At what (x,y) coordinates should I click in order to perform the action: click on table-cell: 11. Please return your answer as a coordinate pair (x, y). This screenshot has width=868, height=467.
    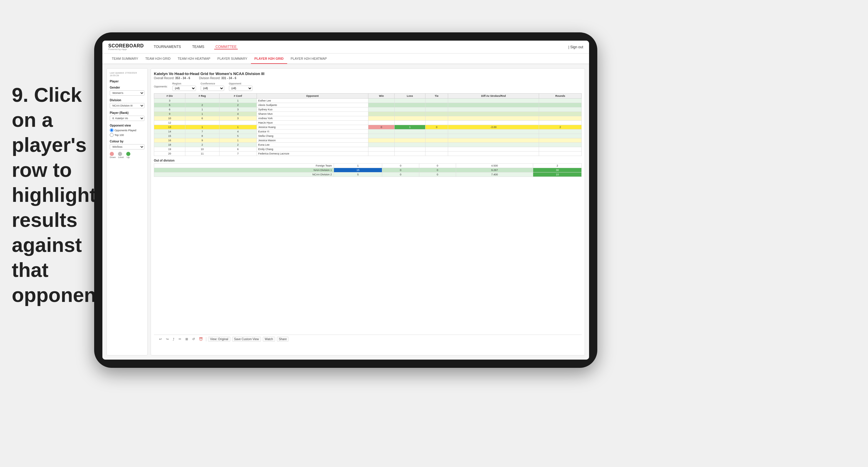
    Looking at the image, I should click on (202, 154).